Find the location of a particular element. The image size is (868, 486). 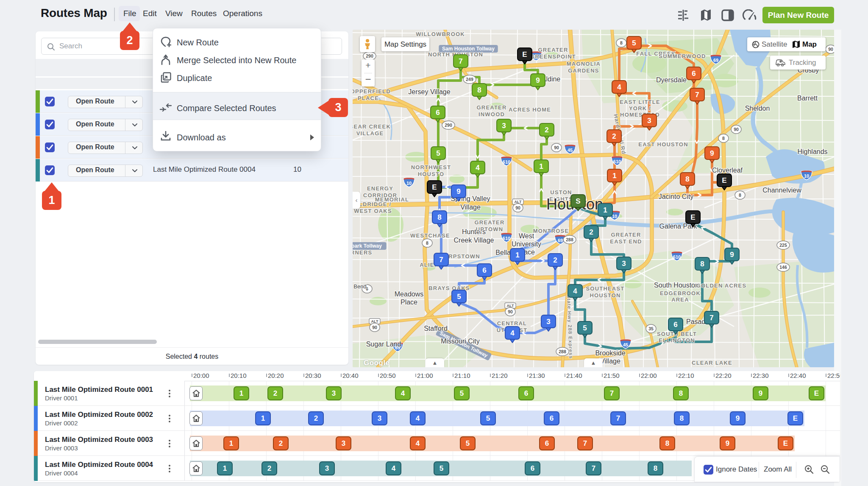

svg-text: 45 is located at coordinates (570, 150).